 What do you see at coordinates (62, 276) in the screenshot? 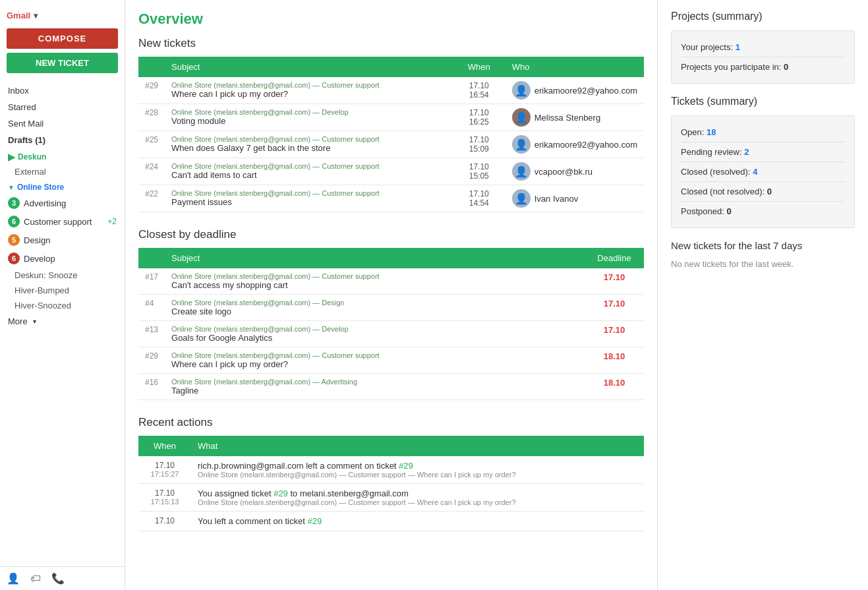
I see `sidebar-item-deskun-snooze: Deskun: Snooze` at bounding box center [62, 276].